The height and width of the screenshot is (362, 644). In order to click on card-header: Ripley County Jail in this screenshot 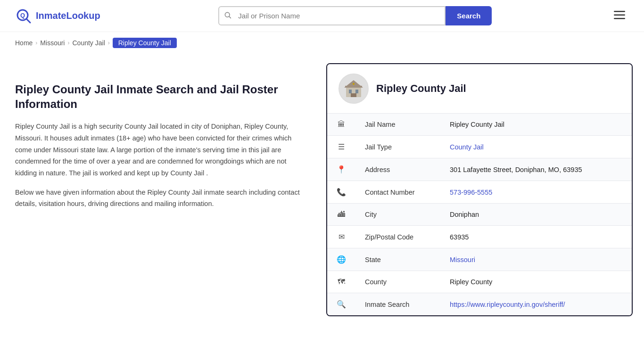, I will do `click(479, 89)`.